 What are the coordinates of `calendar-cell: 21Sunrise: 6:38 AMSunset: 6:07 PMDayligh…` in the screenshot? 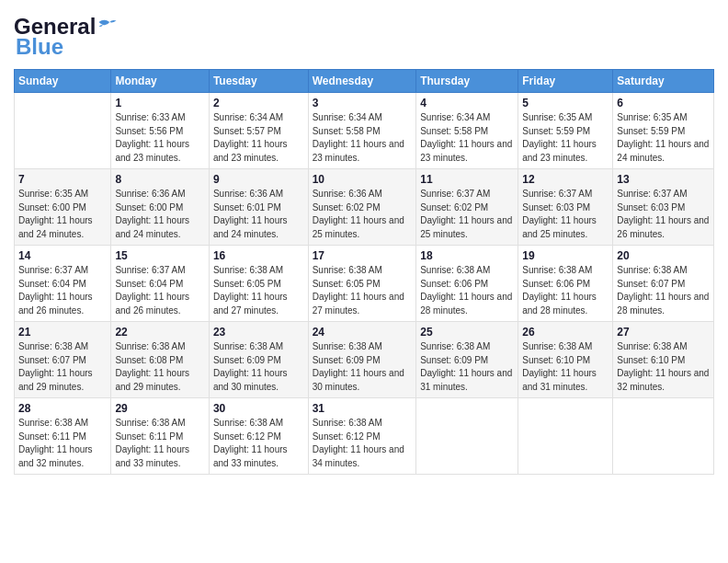 It's located at (63, 361).